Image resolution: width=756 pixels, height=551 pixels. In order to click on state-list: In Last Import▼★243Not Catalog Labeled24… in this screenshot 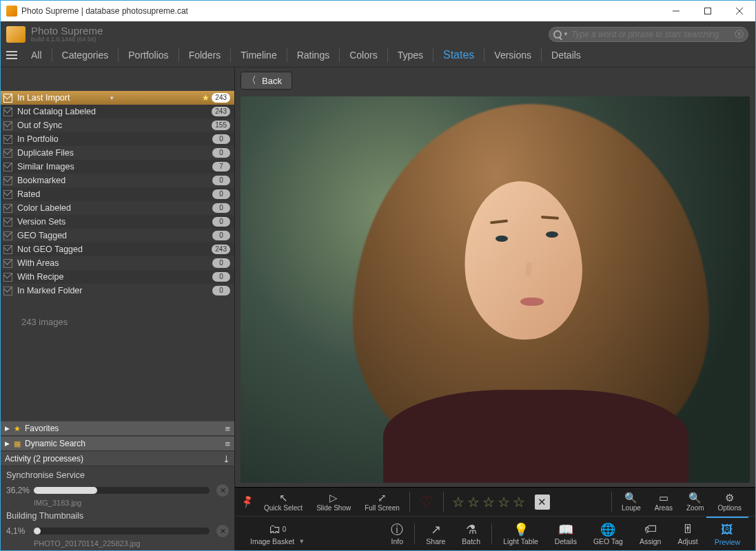, I will do `click(117, 183)`.